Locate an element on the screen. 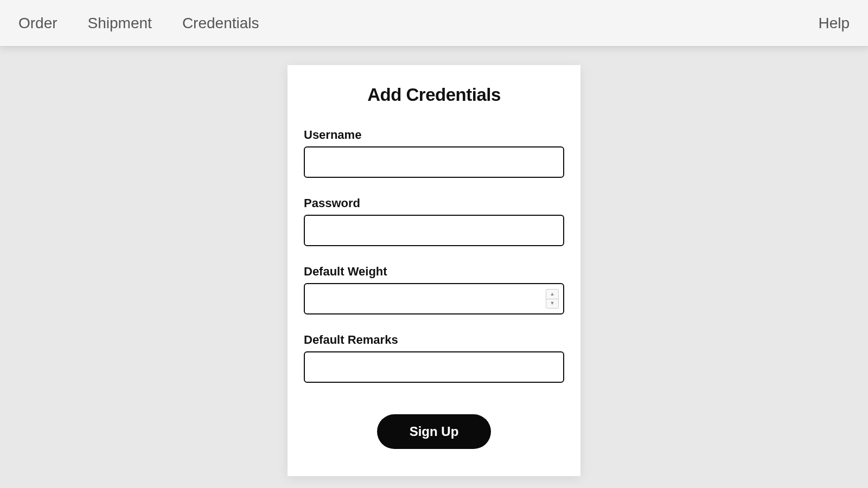  default-remarks-group: Default Remarks is located at coordinates (434, 358).